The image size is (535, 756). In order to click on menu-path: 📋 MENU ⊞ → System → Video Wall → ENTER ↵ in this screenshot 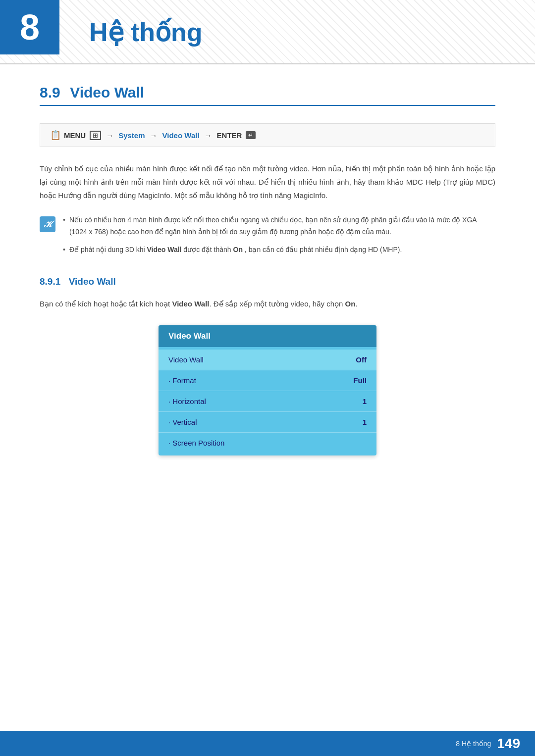, I will do `click(268, 135)`.